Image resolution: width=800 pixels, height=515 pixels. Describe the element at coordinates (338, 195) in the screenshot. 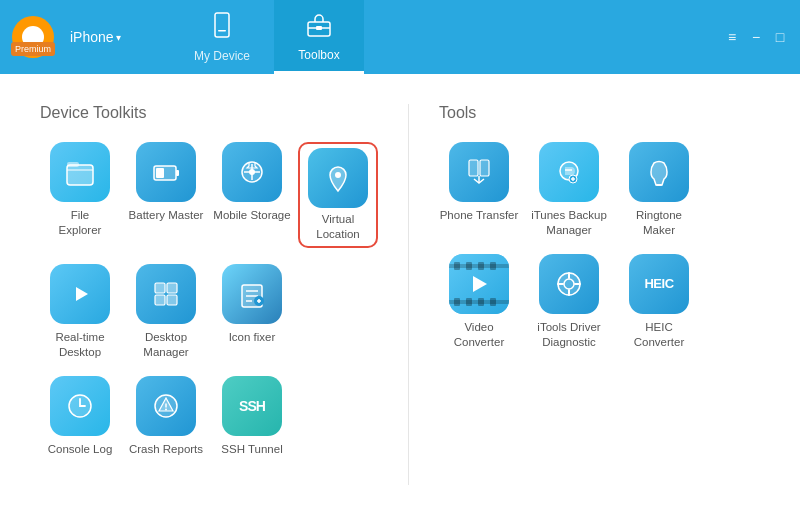

I see `tool-virtual-location: Virtual Location` at that location.